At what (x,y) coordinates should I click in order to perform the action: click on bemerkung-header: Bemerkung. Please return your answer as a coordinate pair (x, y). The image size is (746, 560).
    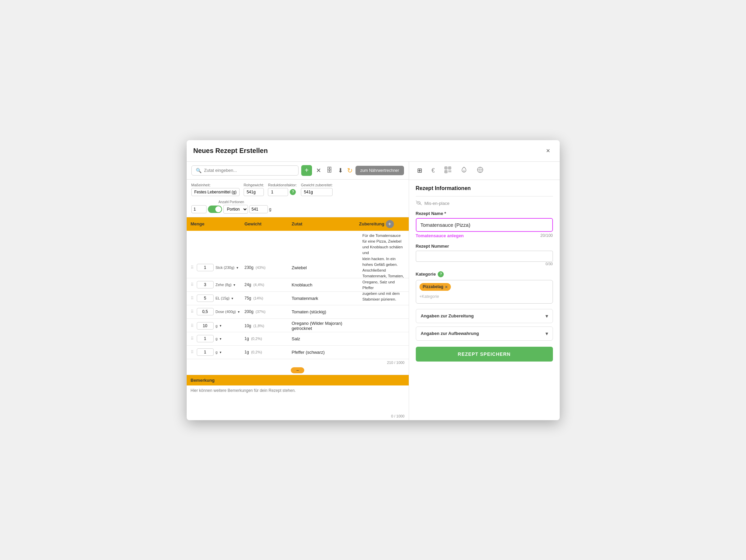
    Looking at the image, I should click on (297, 381).